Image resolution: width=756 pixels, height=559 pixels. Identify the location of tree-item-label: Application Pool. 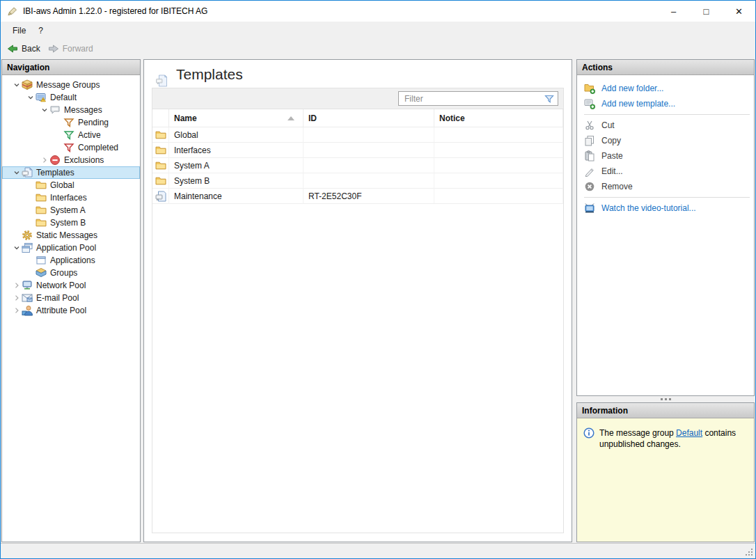
(66, 248).